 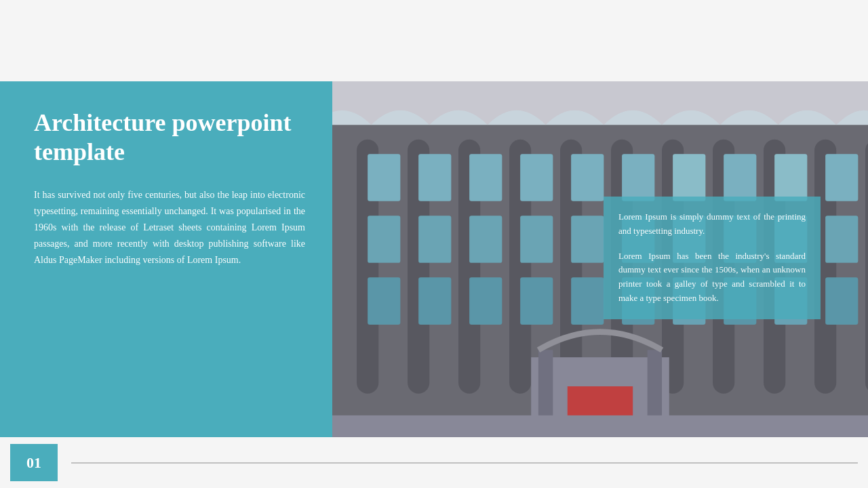 I want to click on info-box-paragraph2: Lorem Ipsum has been the industry's stan…, so click(x=712, y=278).